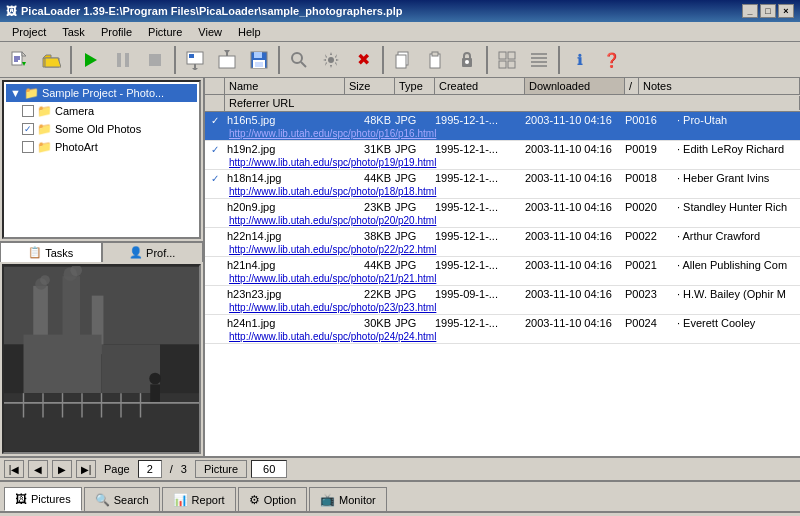 The height and width of the screenshot is (516, 800). Describe the element at coordinates (215, 178) in the screenshot. I see `row-checkbox-2: ✓` at that location.